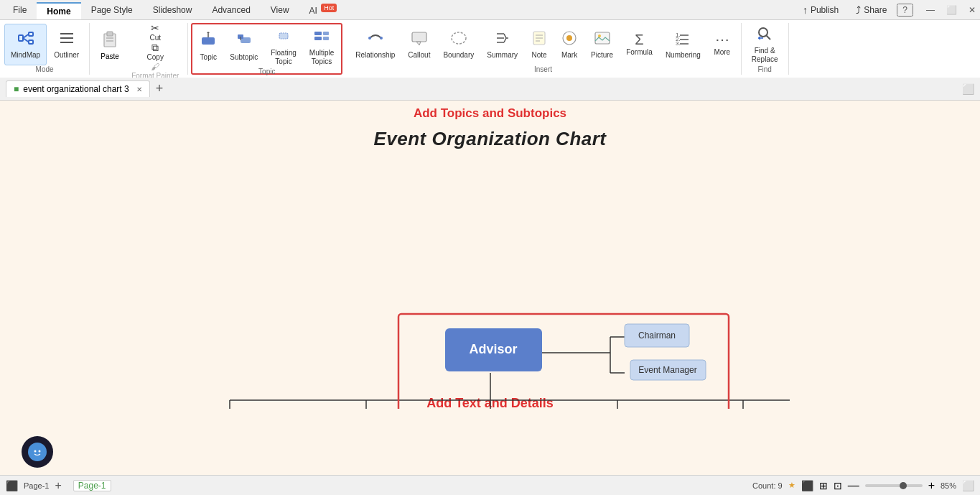 The width and height of the screenshot is (980, 495). What do you see at coordinates (244, 47) in the screenshot?
I see `subtopic-button: Subtopic` at bounding box center [244, 47].